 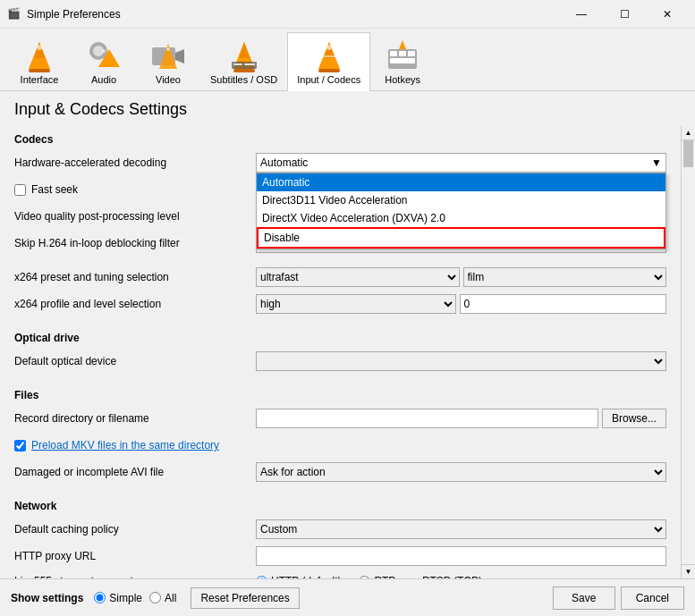 I want to click on all-radio-label: All, so click(x=170, y=598).